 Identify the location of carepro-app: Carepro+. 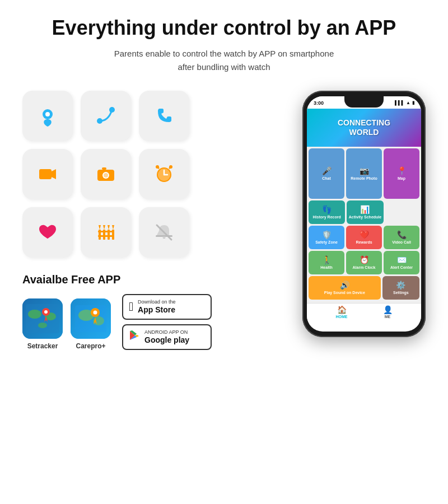
(91, 324).